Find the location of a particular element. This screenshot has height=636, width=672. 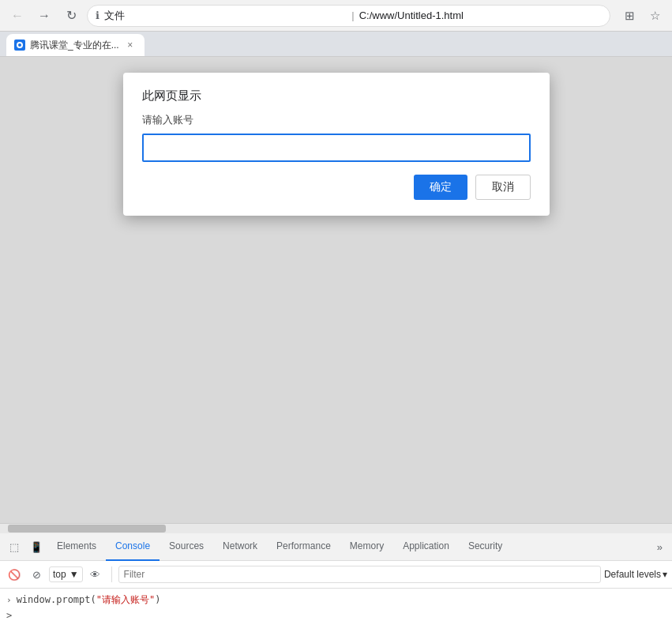

tab-performance: Performance is located at coordinates (303, 547).